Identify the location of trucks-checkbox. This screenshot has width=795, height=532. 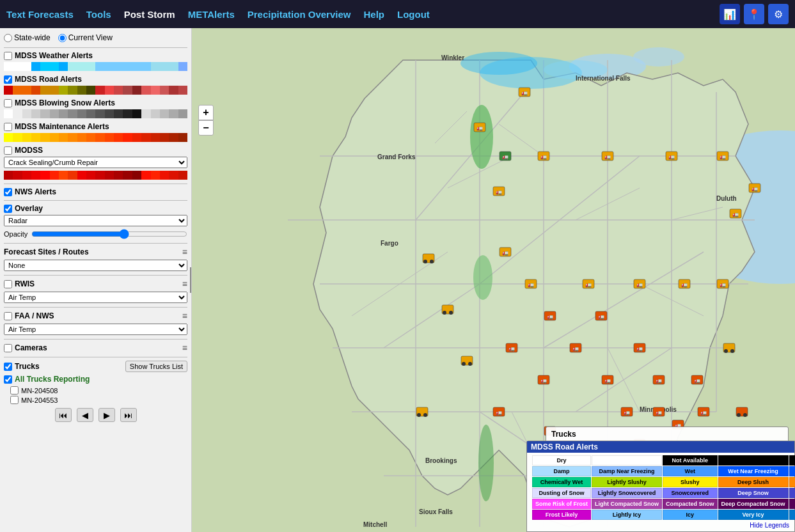
(8, 367).